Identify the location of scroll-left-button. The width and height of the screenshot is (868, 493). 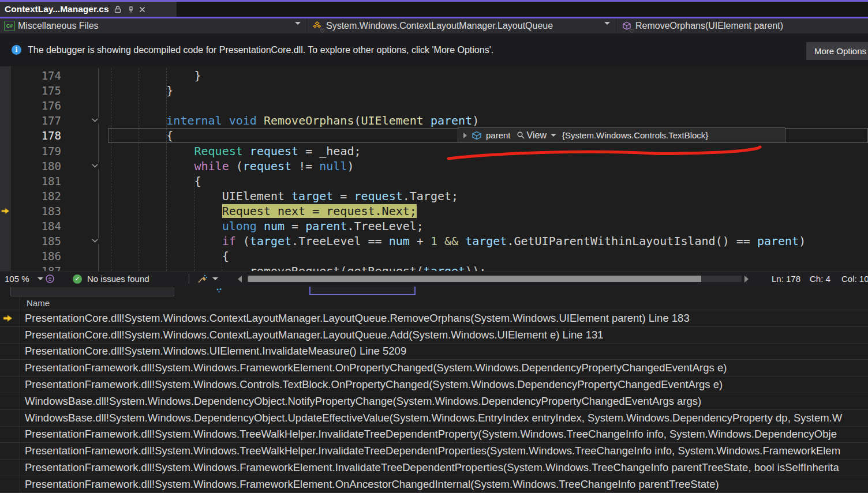
(240, 279).